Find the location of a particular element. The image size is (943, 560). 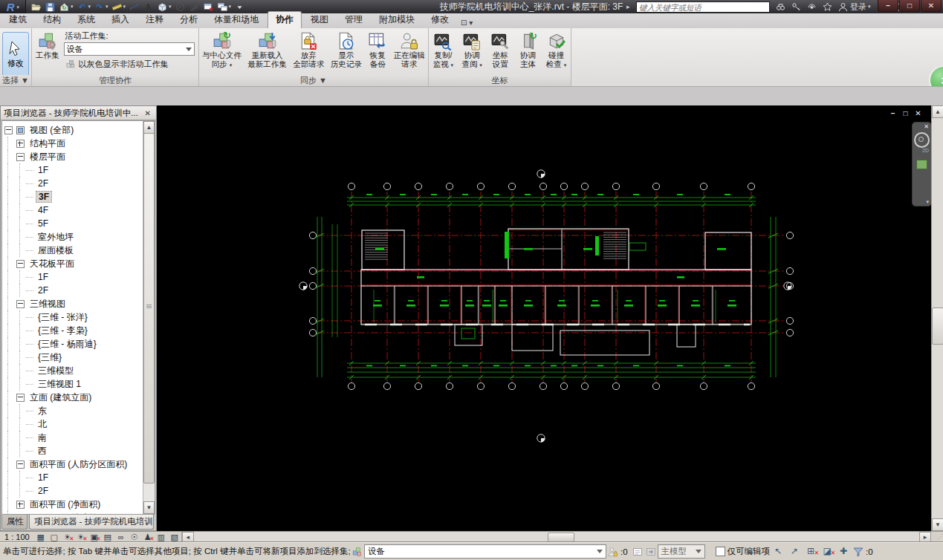

tab-0: 建筑 is located at coordinates (18, 20).